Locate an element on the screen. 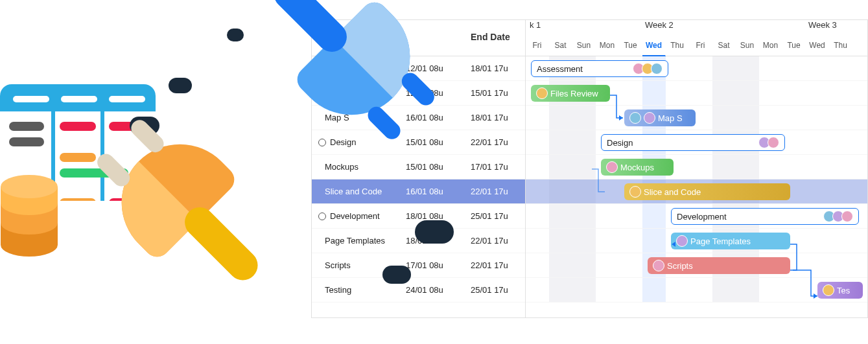  task-row: Scripts17/01 08u22/01 17u is located at coordinates (419, 266).